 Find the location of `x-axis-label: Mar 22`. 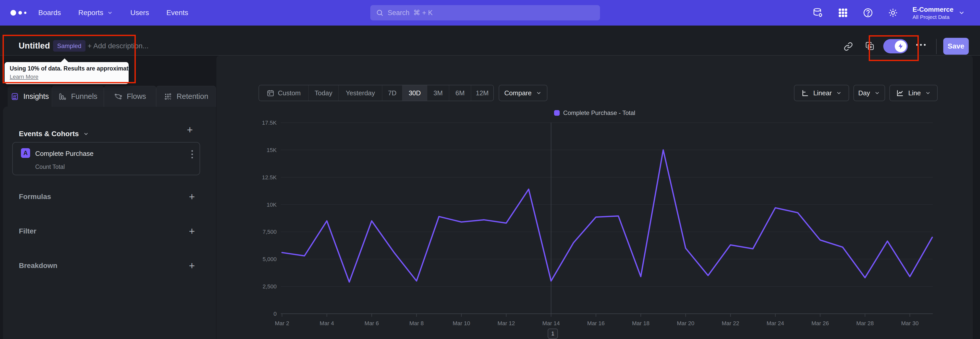

x-axis-label: Mar 22 is located at coordinates (730, 323).